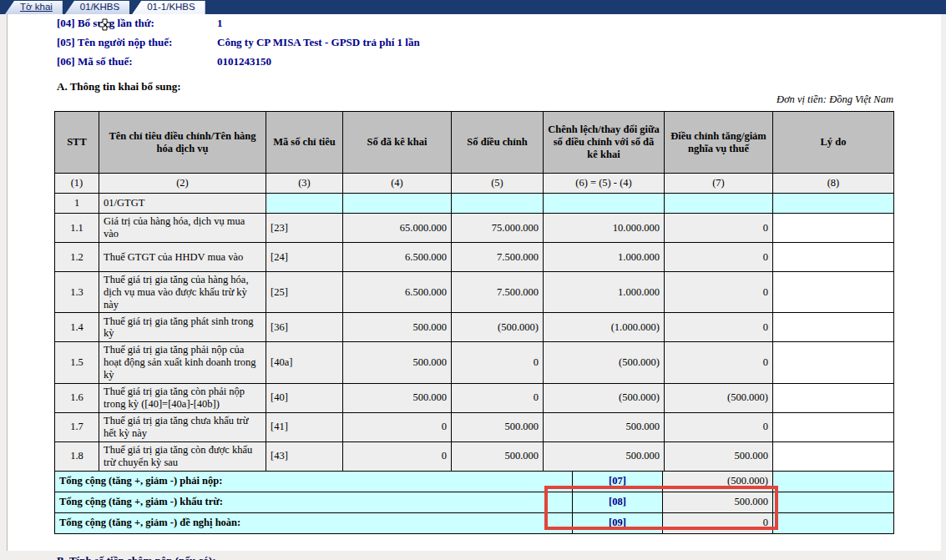 Image resolution: width=946 pixels, height=560 pixels. What do you see at coordinates (474, 502) in the screenshot?
I see `totals-row: Tổng cộng (tăng +, giảm -) khấu trừ:[08]…` at bounding box center [474, 502].